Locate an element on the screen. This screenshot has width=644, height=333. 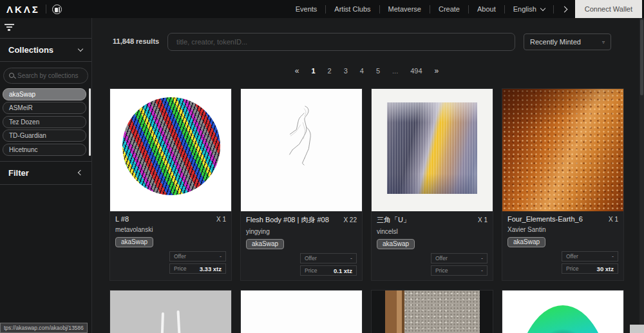
nav-item-events: Events is located at coordinates (307, 9).